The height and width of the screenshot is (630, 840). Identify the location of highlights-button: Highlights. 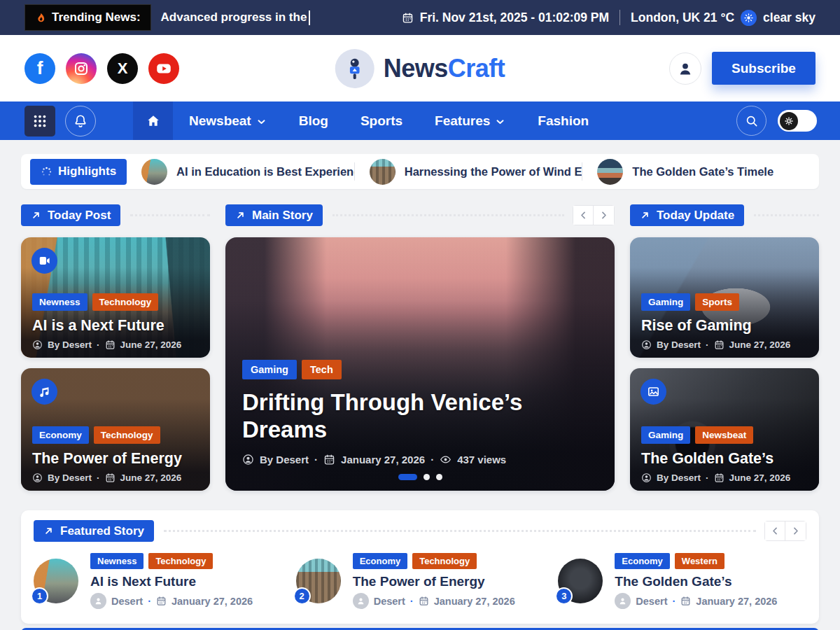
(78, 172).